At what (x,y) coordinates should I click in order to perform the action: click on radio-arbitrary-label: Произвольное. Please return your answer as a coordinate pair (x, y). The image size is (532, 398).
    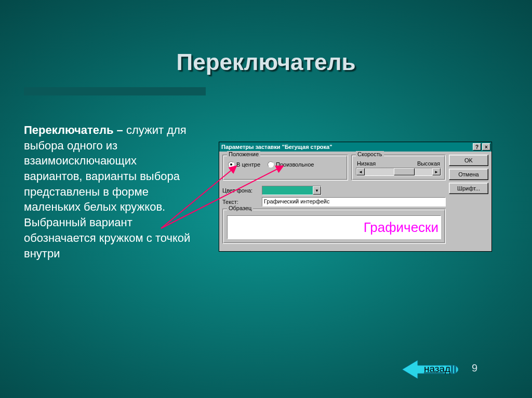
    Looking at the image, I should click on (295, 164).